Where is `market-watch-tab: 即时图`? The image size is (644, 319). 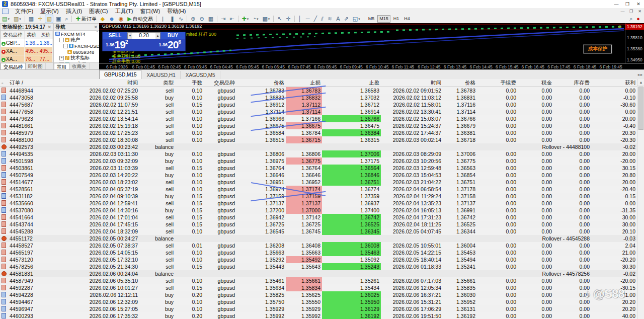 market-watch-tab: 即时图 is located at coordinates (36, 66).